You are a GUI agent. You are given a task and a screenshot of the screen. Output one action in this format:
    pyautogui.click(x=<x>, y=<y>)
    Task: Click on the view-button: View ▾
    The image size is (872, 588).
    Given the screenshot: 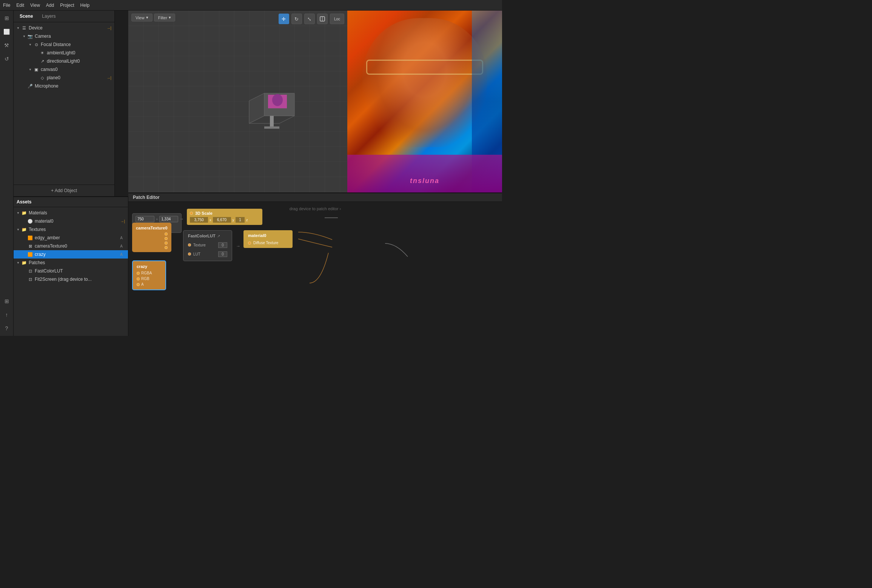 What is the action you would take?
    pyautogui.click(x=142, y=17)
    